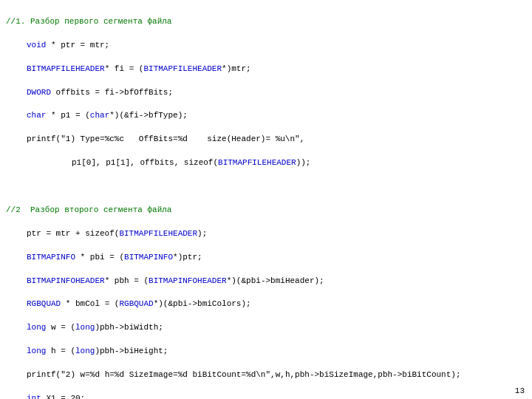 The height and width of the screenshot is (399, 532). Describe the element at coordinates (89, 210) in the screenshot. I see `comment2: //2 Разбор второго сегмента файла` at that location.